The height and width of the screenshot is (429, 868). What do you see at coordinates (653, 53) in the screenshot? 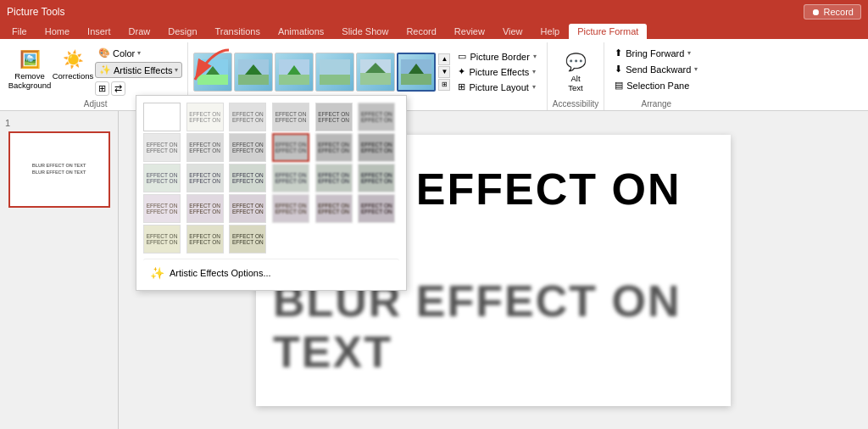
I see `bring-forward-button: ⬆ Bring Forward ▾` at bounding box center [653, 53].